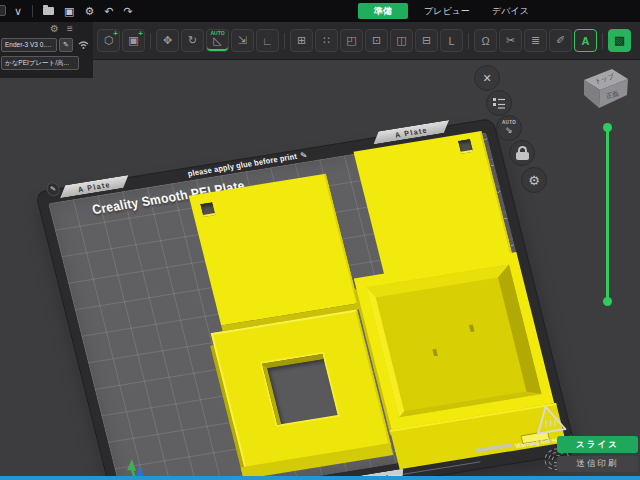 This screenshot has height=480, width=640. I want to click on undo-icon: ↶, so click(108, 12).